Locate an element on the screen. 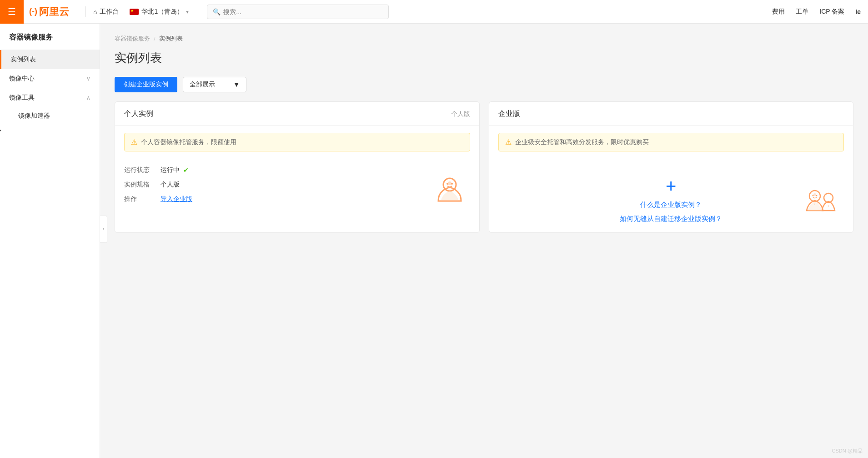 This screenshot has height=458, width=868. region-arrow-icon: ▾ is located at coordinates (187, 12).